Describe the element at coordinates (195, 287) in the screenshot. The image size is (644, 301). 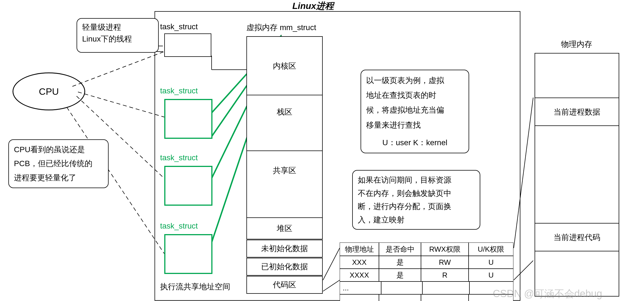
I see `exec-flow-label: 执行流共享地址空间` at that location.